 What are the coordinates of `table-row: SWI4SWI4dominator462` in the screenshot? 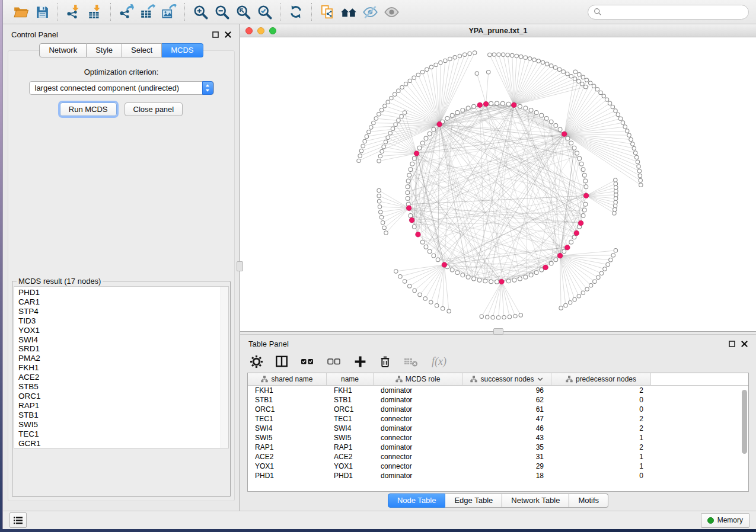 It's located at (498, 428).